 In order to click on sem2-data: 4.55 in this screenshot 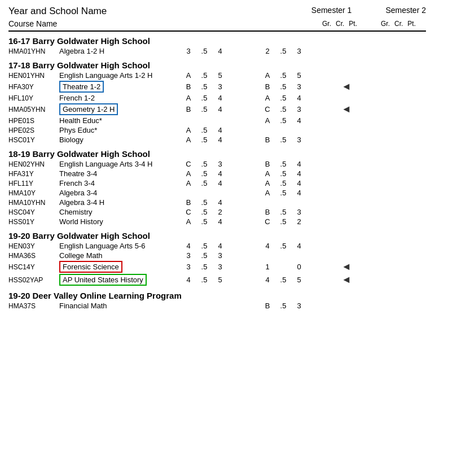, I will do `click(296, 280)`.